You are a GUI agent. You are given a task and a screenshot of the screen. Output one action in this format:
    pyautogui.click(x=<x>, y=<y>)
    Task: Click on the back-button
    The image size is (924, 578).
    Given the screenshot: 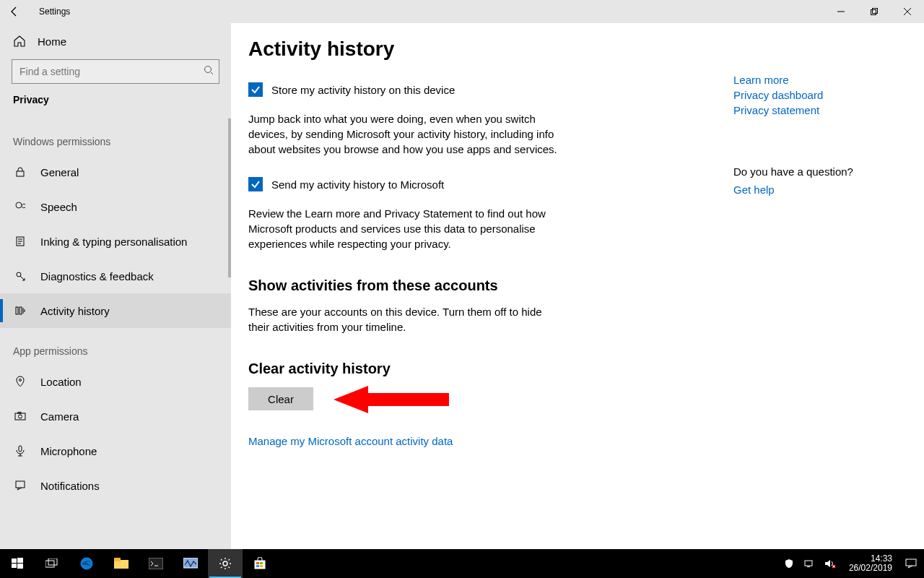 What is the action you would take?
    pyautogui.click(x=14, y=12)
    